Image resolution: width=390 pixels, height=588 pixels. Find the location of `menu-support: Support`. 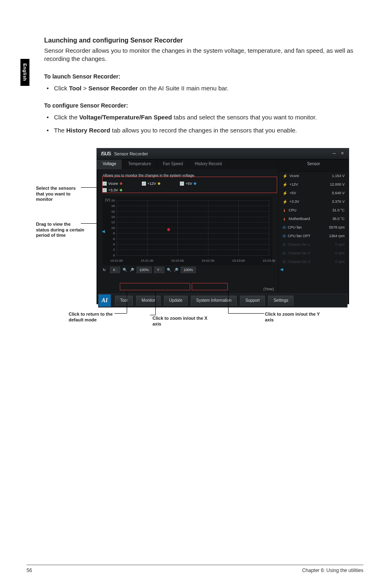

menu-support: Support is located at coordinates (253, 301).